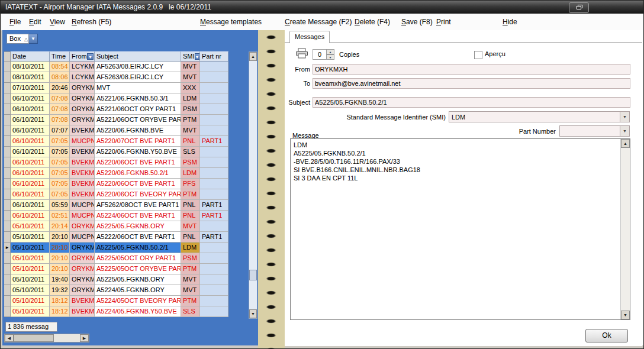  I want to click on menu-message-templates: Message templates, so click(231, 22).